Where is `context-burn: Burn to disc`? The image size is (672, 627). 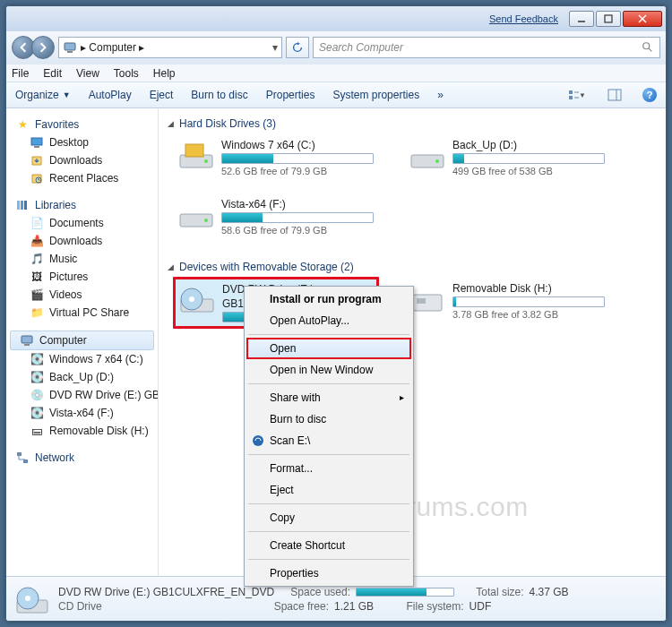
context-burn: Burn to disc is located at coordinates (329, 419).